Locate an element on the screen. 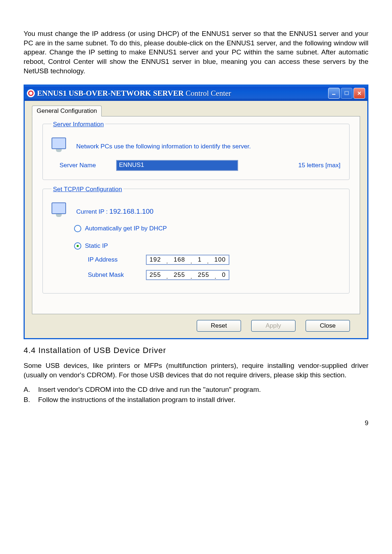 The image size is (392, 554). section-heading-4-4: 4.4 Installation of USB Device Driver is located at coordinates (196, 350).